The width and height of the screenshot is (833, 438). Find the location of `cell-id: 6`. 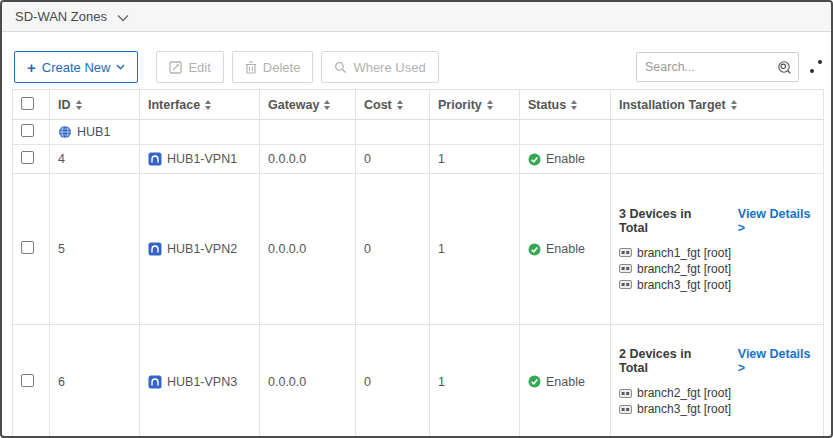

cell-id: 6 is located at coordinates (95, 382).